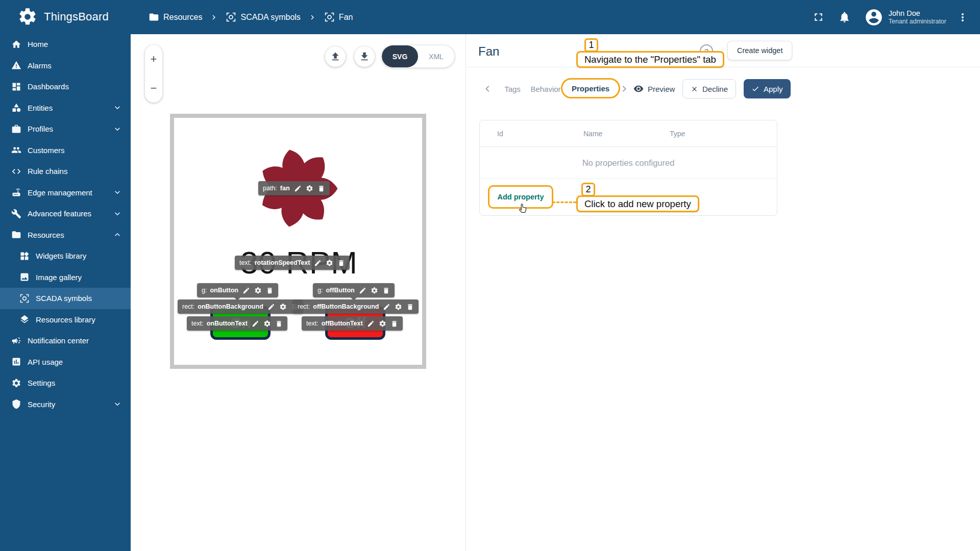 The height and width of the screenshot is (551, 980). I want to click on tabs-scroll-right-icon, so click(624, 89).